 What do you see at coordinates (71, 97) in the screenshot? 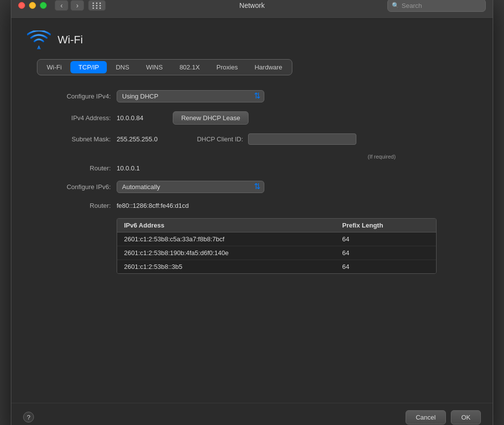
I see `configure-ipv4-label: Configure IPv4:` at bounding box center [71, 97].